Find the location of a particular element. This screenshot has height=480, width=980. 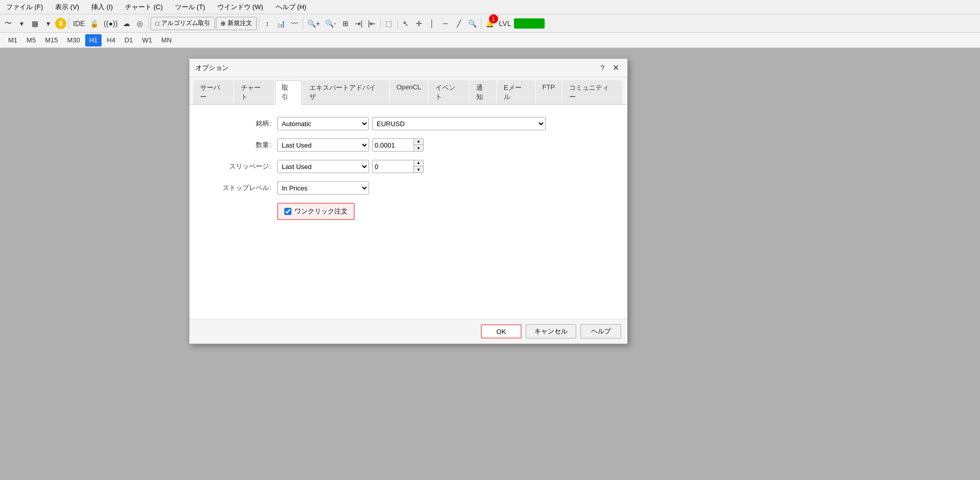

symbol2-select: EURUSD is located at coordinates (459, 124).